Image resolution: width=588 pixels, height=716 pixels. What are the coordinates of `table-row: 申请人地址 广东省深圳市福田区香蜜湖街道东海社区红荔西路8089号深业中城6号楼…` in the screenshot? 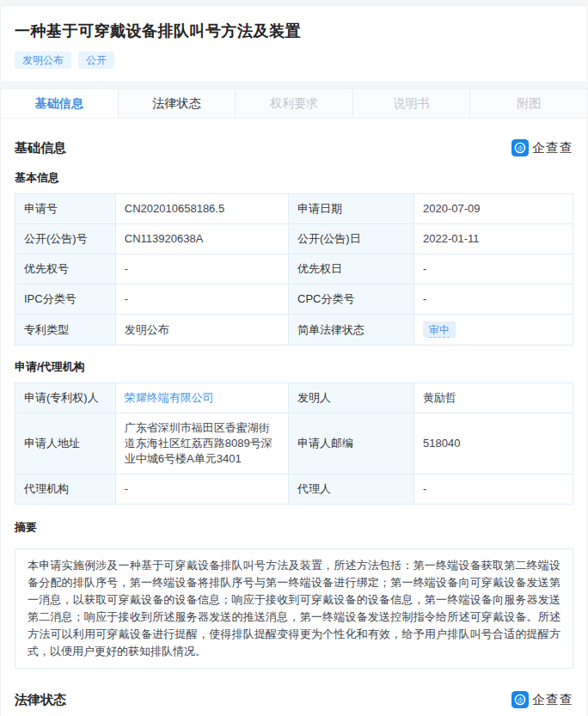 It's located at (294, 444).